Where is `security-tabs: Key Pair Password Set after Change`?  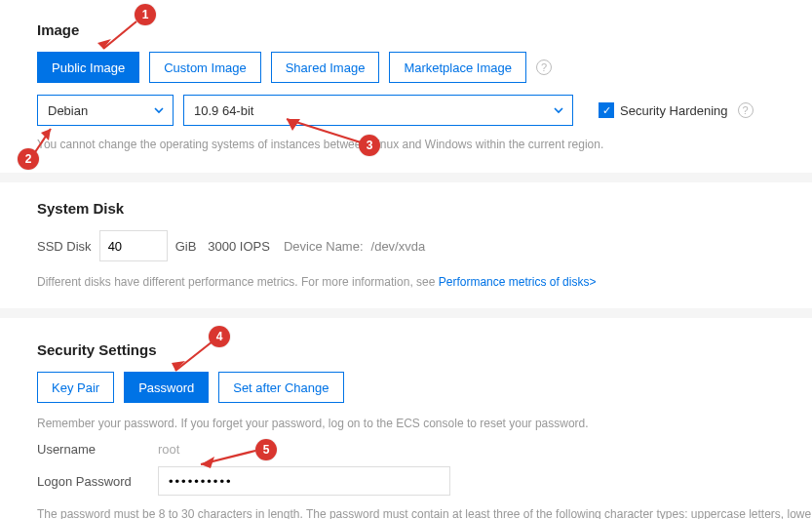 security-tabs: Key Pair Password Set after Change is located at coordinates (409, 387).